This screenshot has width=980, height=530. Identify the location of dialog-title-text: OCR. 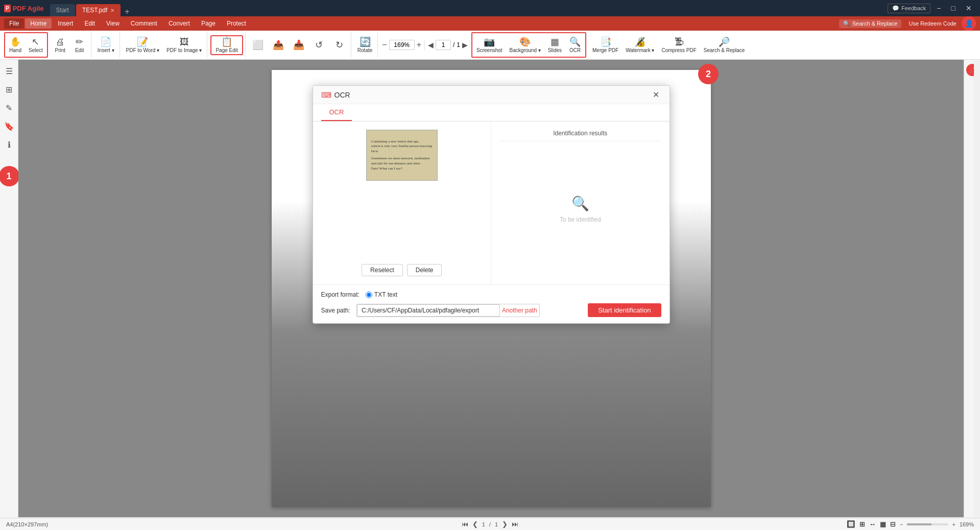
(342, 95).